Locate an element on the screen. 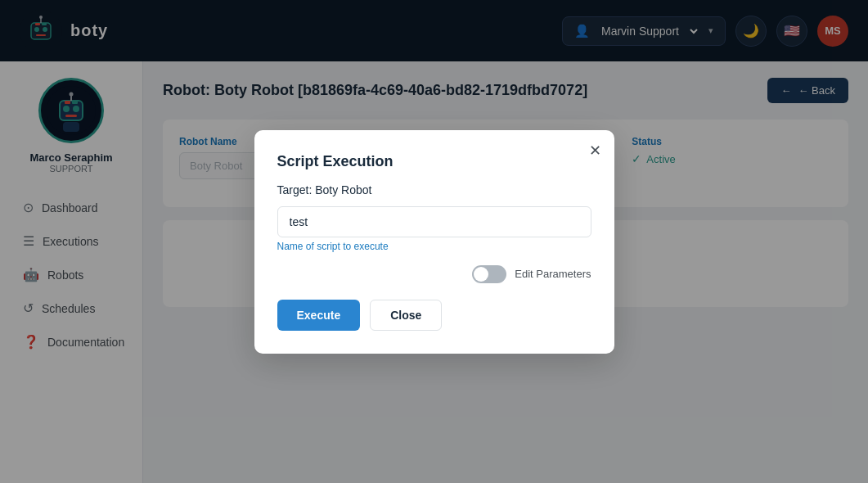 The height and width of the screenshot is (483, 868). execute-button: Execute is located at coordinates (319, 315).